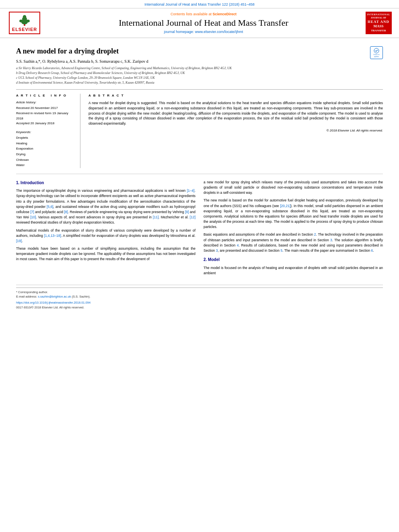 The height and width of the screenshot is (532, 399). Describe the element at coordinates (200, 297) in the screenshot. I see `email-note: E-mail address: s.sazhin@brighton.ac.uk …` at that location.